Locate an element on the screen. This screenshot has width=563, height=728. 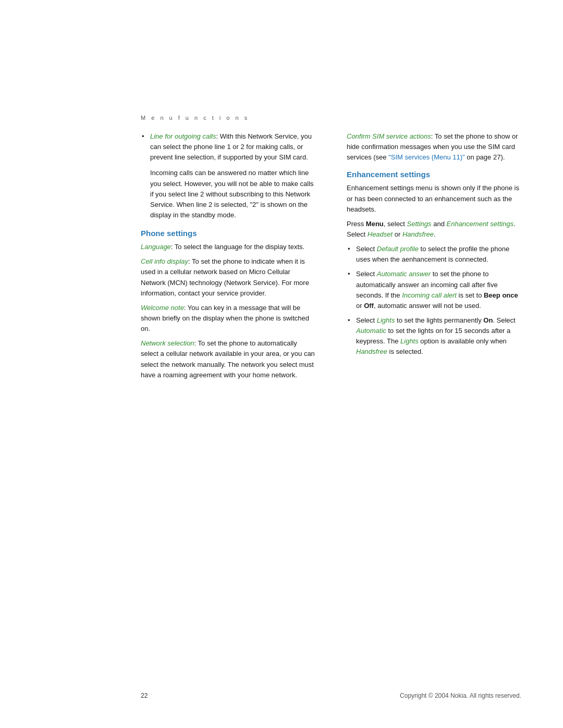
left-column: Line for outgoing calls: With this Netwo… is located at coordinates (230, 258).